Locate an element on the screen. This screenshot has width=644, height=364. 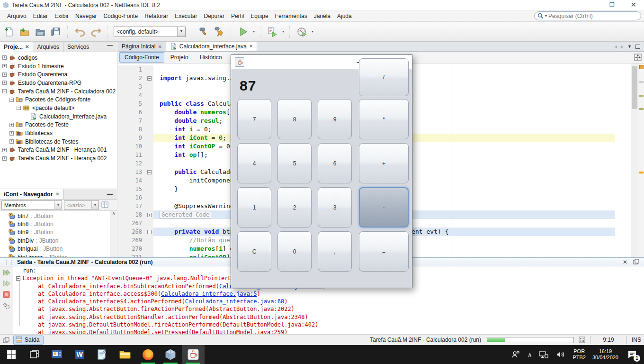
minimize-panel-button: — is located at coordinates (110, 46).